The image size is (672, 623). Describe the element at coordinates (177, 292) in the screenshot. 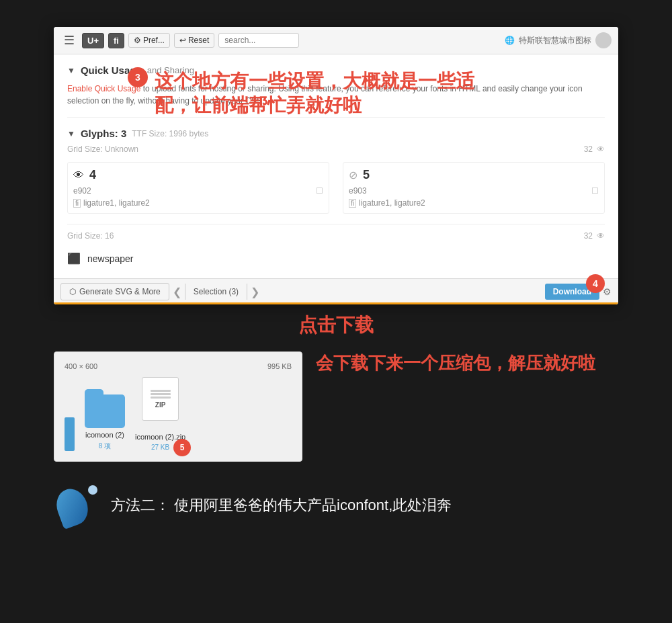

I see `left-arrow: ❮` at that location.